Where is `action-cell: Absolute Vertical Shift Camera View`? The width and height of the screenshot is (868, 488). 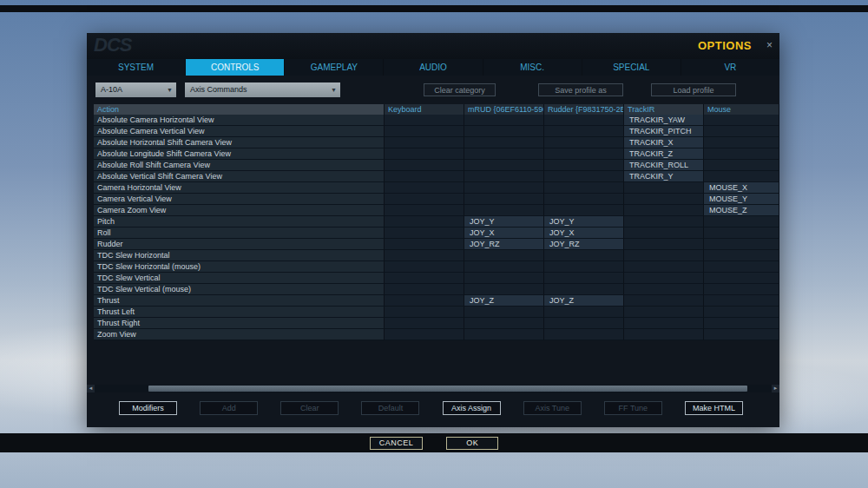 action-cell: Absolute Vertical Shift Camera View is located at coordinates (240, 177).